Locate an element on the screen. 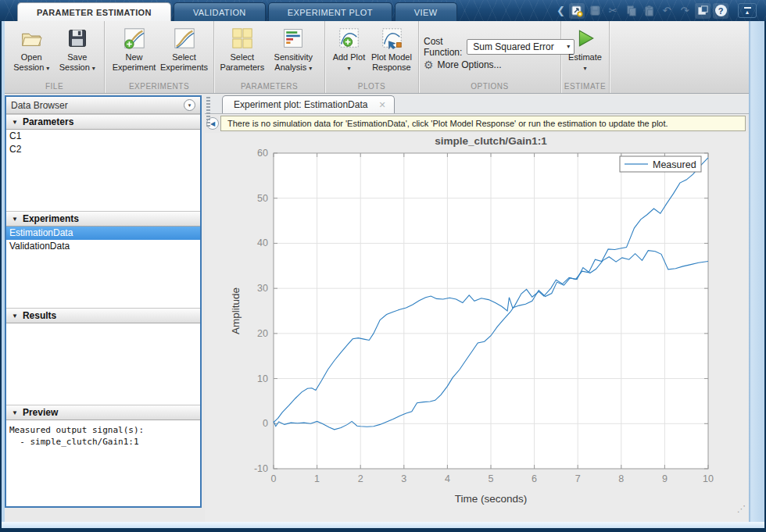 The width and height of the screenshot is (766, 532). section-header-results: ▼ Results is located at coordinates (103, 316).